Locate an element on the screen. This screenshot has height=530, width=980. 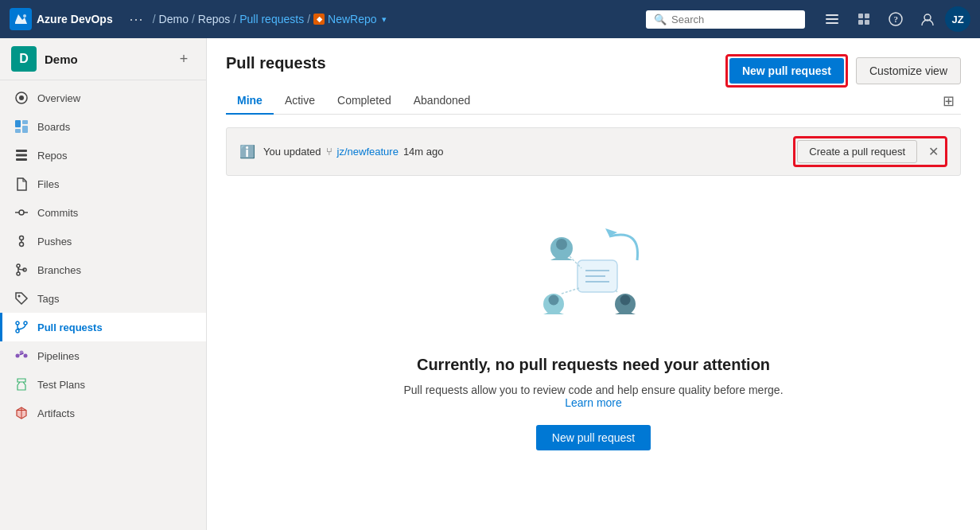
sidebar-item-pushes: Pushes is located at coordinates (103, 241).